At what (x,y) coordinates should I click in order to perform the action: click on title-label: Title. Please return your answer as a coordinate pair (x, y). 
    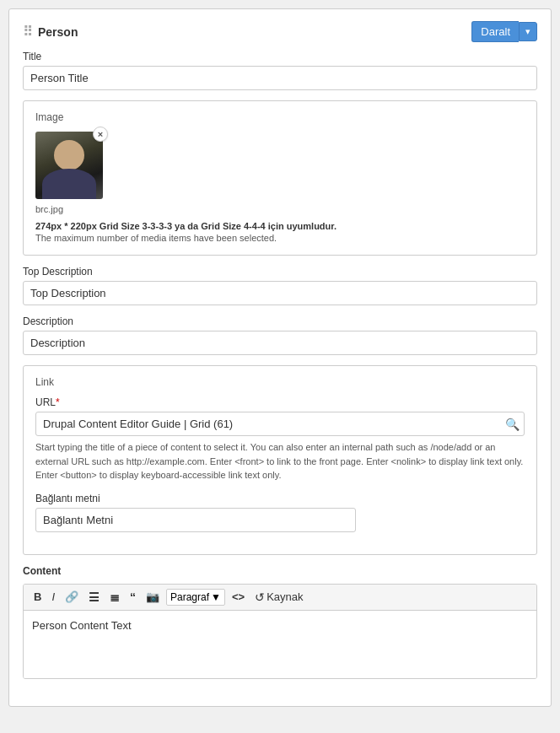
    Looking at the image, I should click on (280, 57).